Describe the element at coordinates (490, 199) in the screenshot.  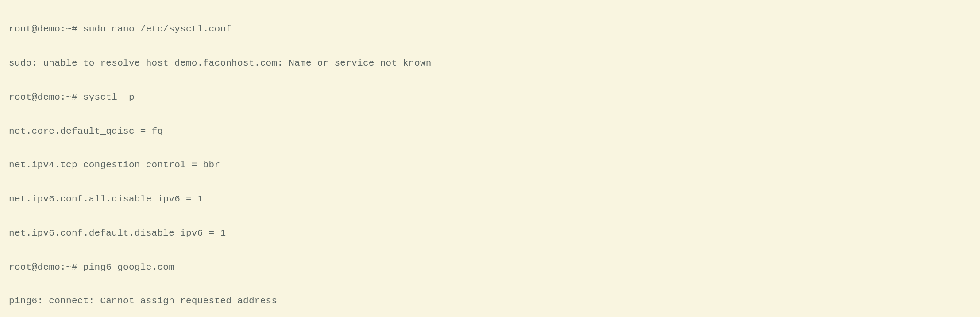
I see `terminal-line: net.ipv6.conf.all.disable_ipv6 = 1` at that location.